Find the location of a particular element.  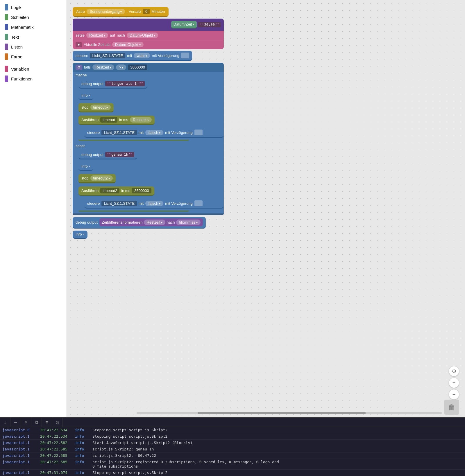

zoom-in-button: + is located at coordinates (454, 383).